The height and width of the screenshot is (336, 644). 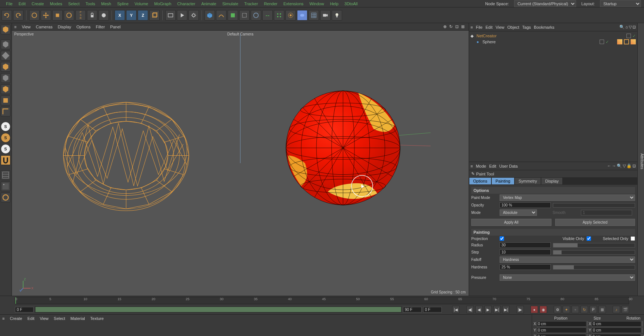 What do you see at coordinates (244, 15) in the screenshot?
I see `deformer-button` at bounding box center [244, 15].